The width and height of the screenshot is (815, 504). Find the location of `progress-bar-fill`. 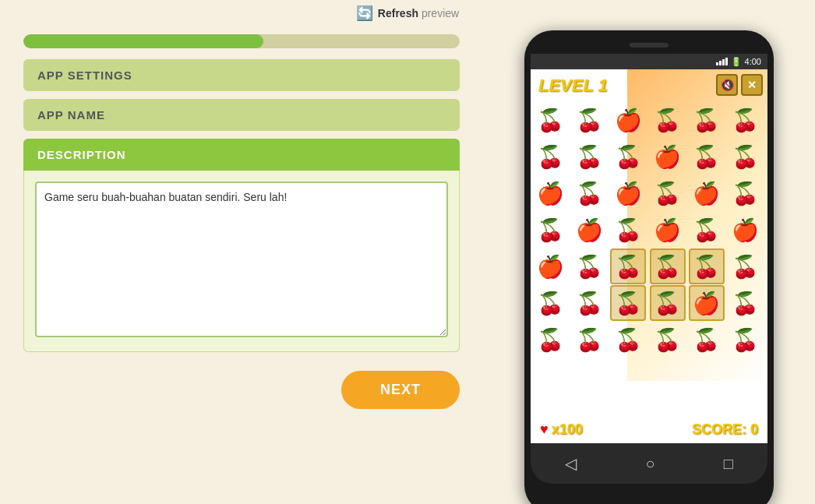

progress-bar-fill is located at coordinates (143, 41).